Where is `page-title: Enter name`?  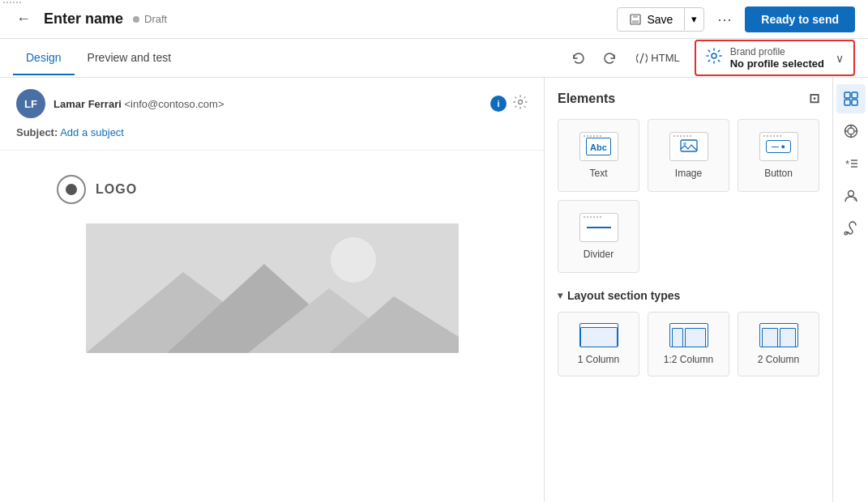 page-title: Enter name is located at coordinates (83, 19).